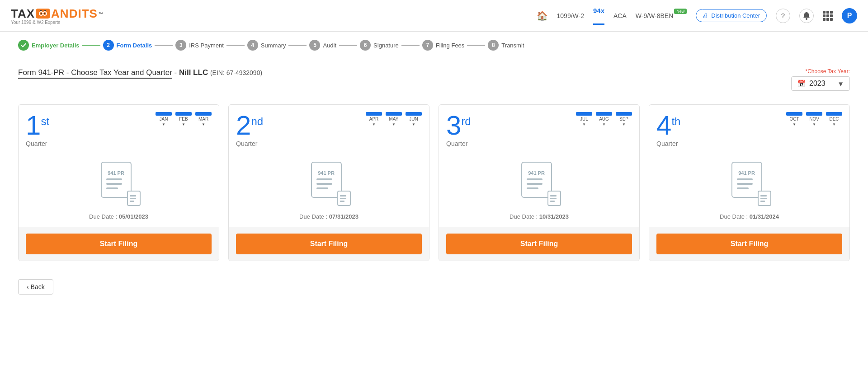 Image resolution: width=868 pixels, height=379 pixels. Describe the element at coordinates (783, 16) in the screenshot. I see `help-icon: ?` at that location.